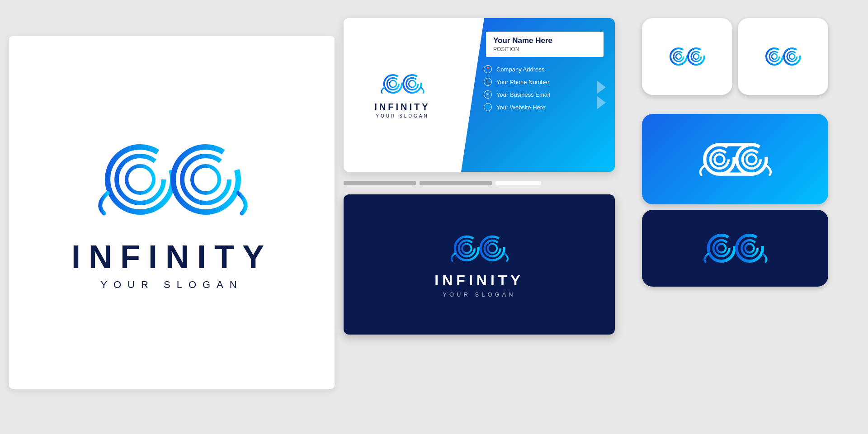 The height and width of the screenshot is (434, 868). Describe the element at coordinates (783, 57) in the screenshot. I see `icon-infinity-white2-svg` at that location.